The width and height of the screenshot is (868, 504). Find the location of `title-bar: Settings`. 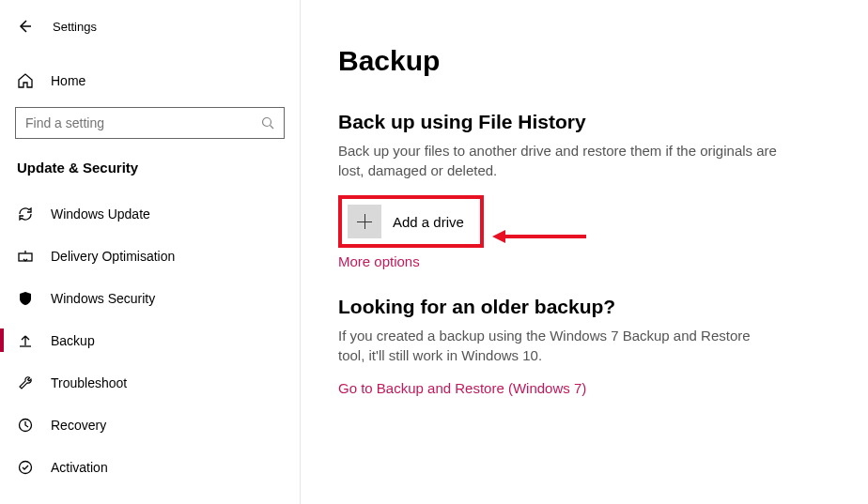

title-bar: Settings is located at coordinates (150, 26).